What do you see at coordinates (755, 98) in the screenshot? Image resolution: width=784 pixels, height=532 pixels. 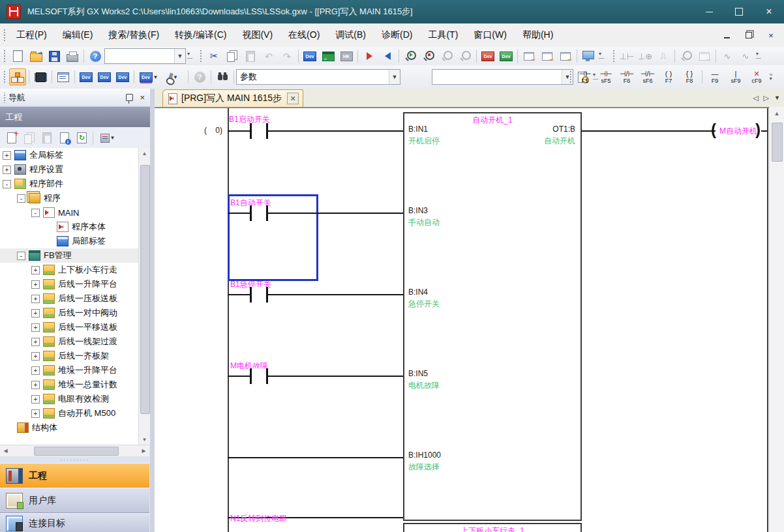 I see `tab-scroll-left-icon: ◁` at bounding box center [755, 98].